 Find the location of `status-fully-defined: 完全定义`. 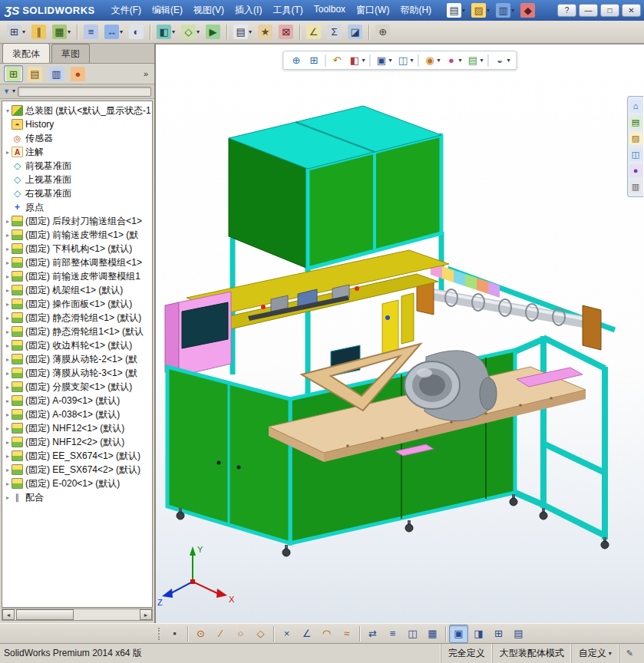

status-fully-defined: 完全定义 is located at coordinates (467, 654).